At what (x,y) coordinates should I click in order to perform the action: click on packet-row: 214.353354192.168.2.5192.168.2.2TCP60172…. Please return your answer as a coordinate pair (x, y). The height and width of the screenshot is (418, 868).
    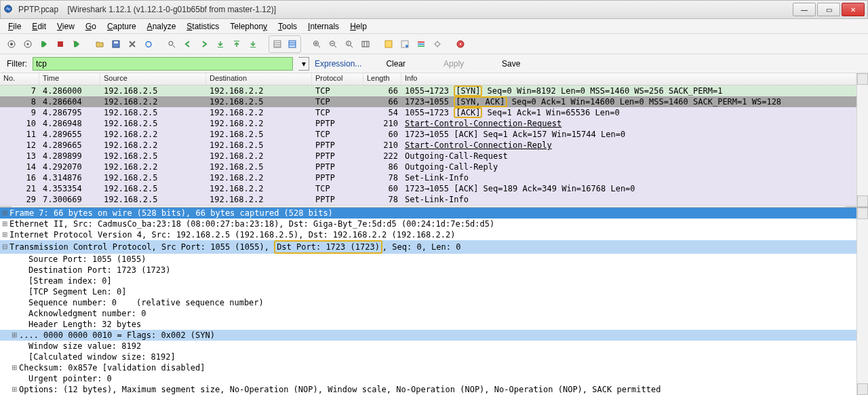
    Looking at the image, I should click on (429, 189).